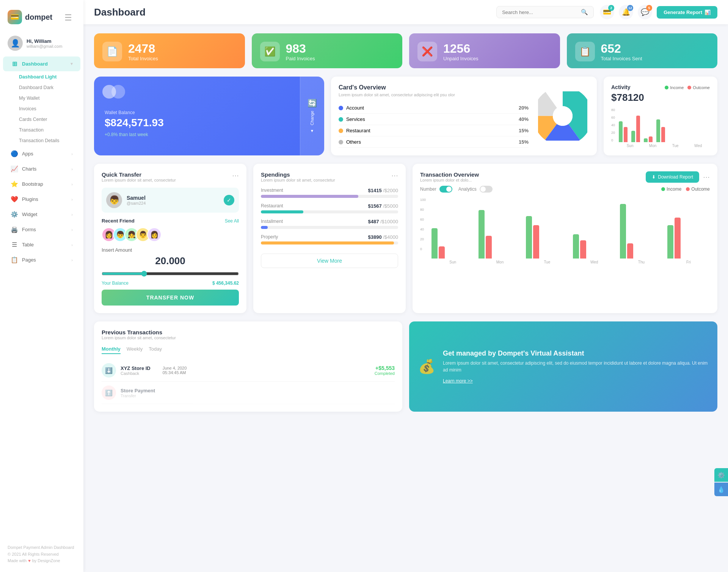 The width and height of the screenshot is (728, 572). Describe the element at coordinates (642, 51) in the screenshot. I see `stat-card-total-sent: 📋 652 Total Invoices Sent` at that location.